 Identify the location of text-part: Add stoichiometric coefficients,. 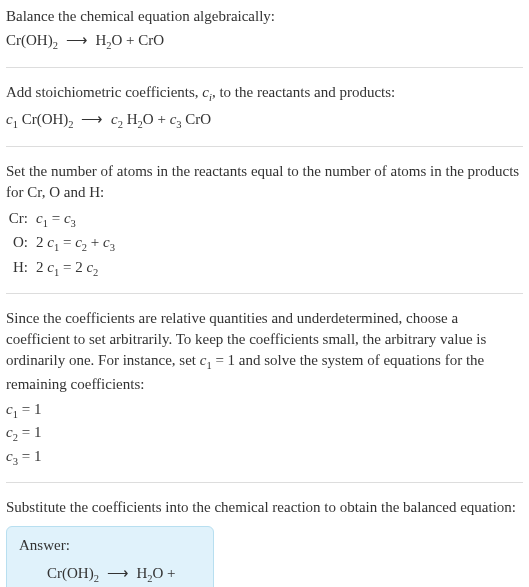
(104, 92).